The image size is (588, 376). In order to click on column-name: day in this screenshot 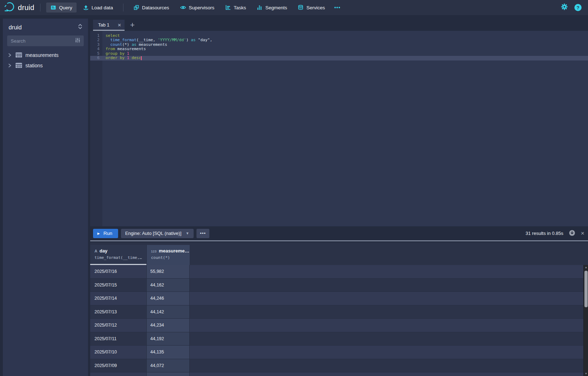, I will do `click(103, 251)`.